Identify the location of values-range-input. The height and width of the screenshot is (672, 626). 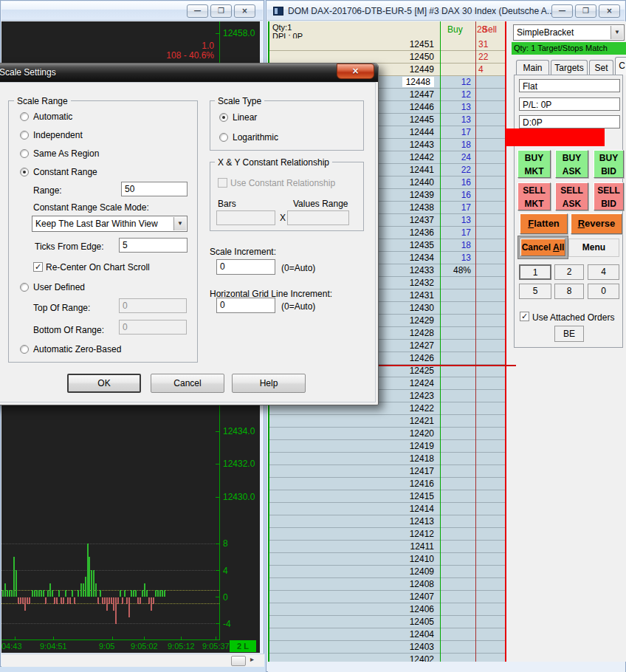
(318, 218).